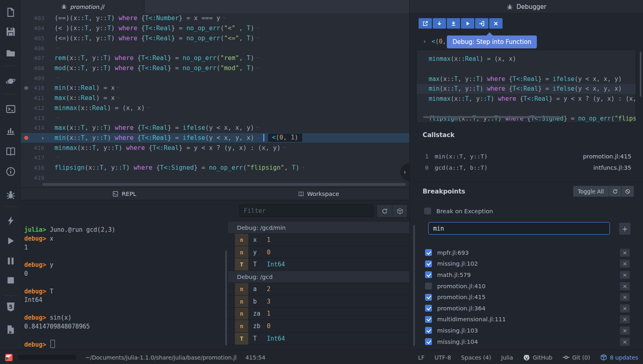  I want to click on tab-promotion-jl: promotion.jl, so click(83, 6).